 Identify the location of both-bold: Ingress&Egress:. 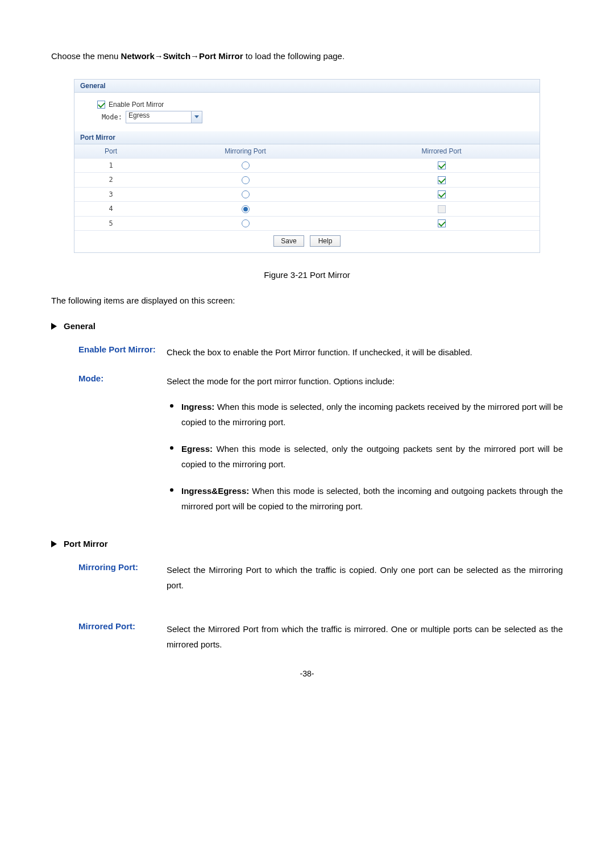
(215, 491).